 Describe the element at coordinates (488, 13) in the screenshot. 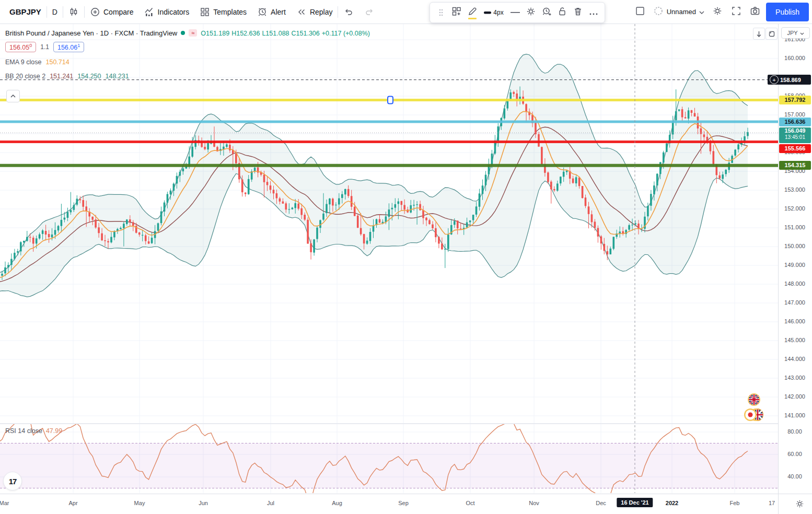

I see `line-width-icon` at that location.